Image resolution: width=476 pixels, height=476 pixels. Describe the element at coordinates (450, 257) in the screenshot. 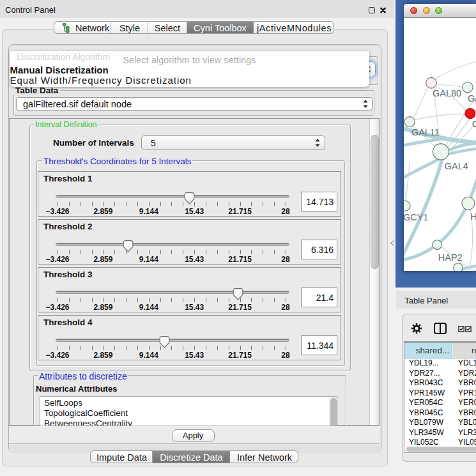

I see `svg-text: HAP2` at that location.